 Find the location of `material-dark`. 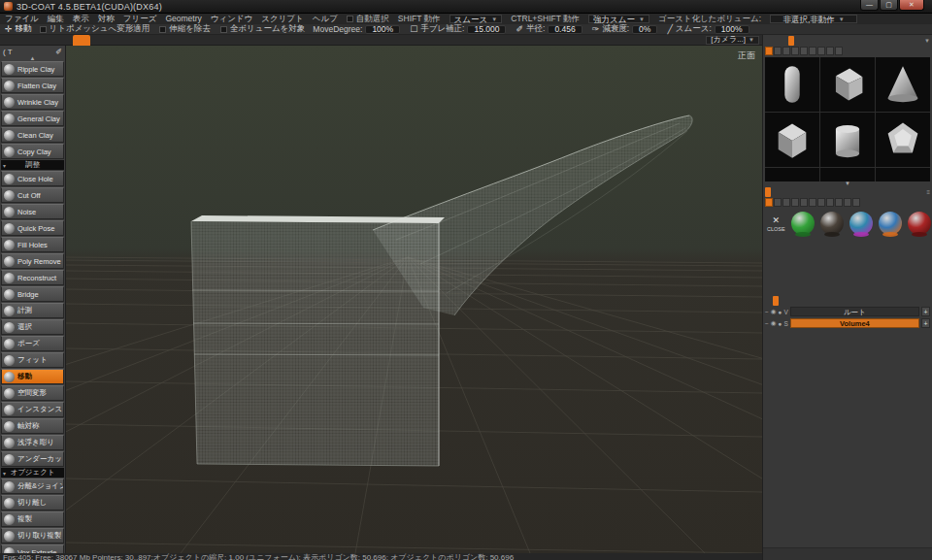

material-dark is located at coordinates (832, 223).